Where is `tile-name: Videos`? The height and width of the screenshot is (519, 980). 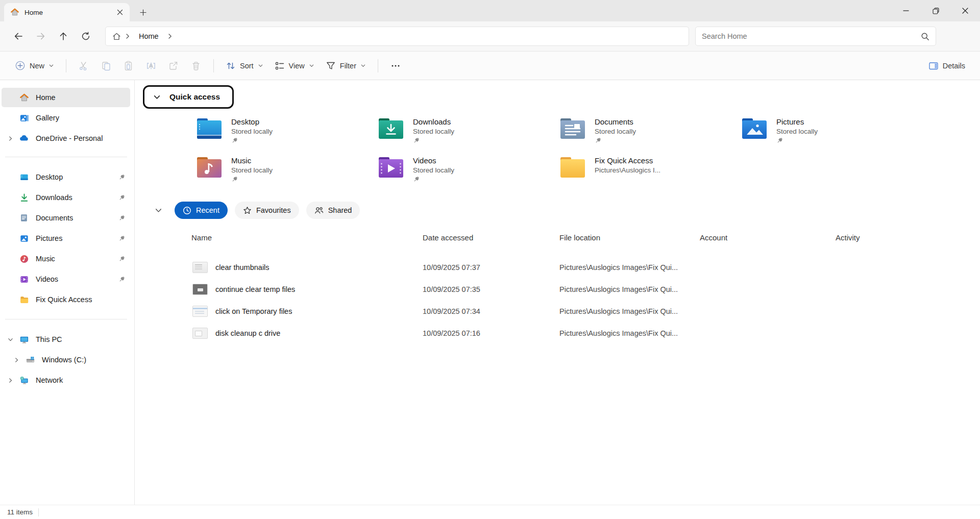 tile-name: Videos is located at coordinates (434, 160).